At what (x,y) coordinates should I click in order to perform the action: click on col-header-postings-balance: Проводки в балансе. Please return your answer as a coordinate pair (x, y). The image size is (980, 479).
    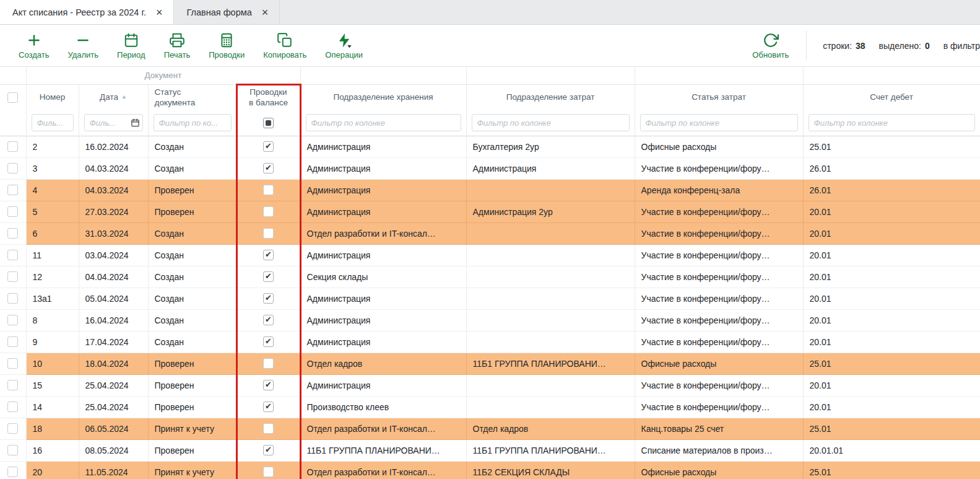
    Looking at the image, I should click on (269, 97).